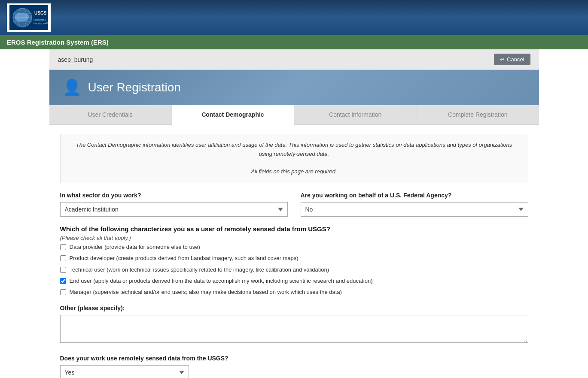 The height and width of the screenshot is (378, 588). I want to click on svg-text: changing world, so click(41, 23).